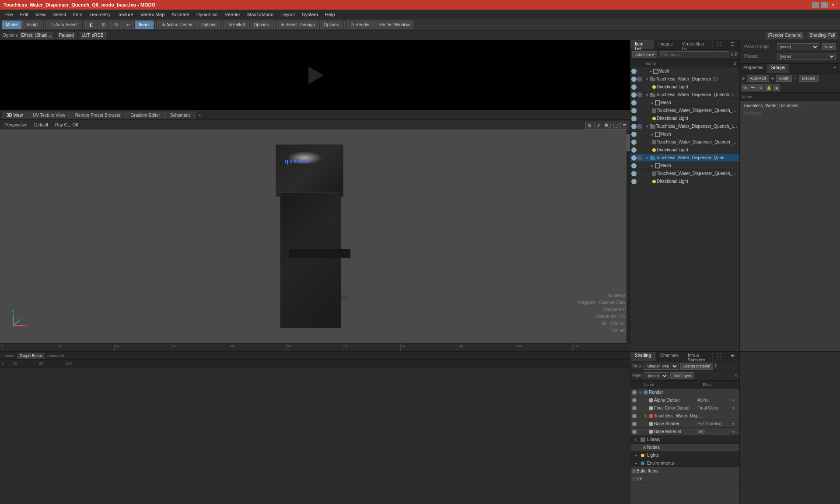 This screenshot has width=840, height=504. What do you see at coordinates (209, 25) in the screenshot?
I see `options1-button: Options` at bounding box center [209, 25].